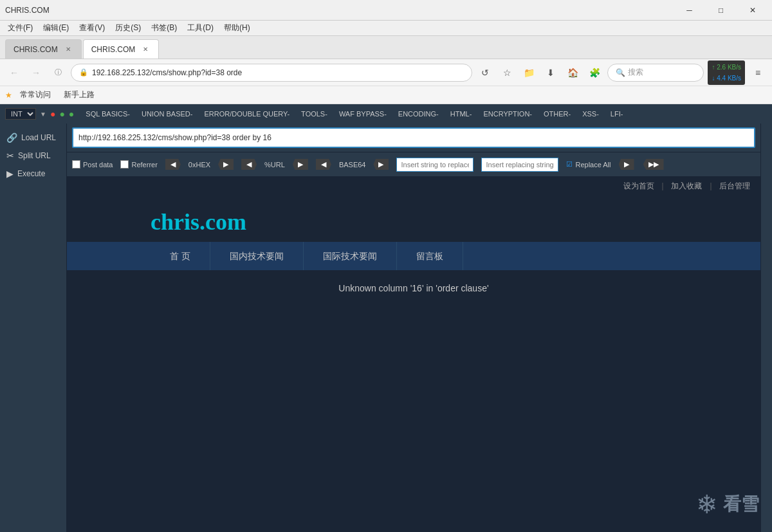 The width and height of the screenshot is (772, 532). I want to click on info-button: ⓘ, so click(58, 73).